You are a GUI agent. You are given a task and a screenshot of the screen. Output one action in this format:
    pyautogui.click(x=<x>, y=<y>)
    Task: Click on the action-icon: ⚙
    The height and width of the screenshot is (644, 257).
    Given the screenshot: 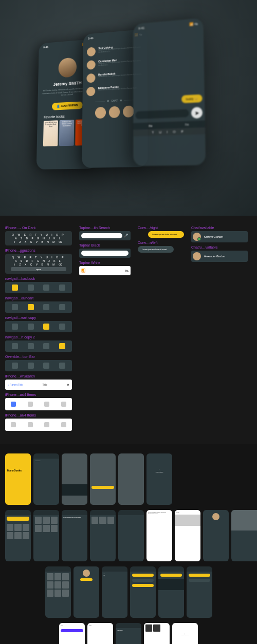 What is the action you would take?
    pyautogui.click(x=68, y=385)
    